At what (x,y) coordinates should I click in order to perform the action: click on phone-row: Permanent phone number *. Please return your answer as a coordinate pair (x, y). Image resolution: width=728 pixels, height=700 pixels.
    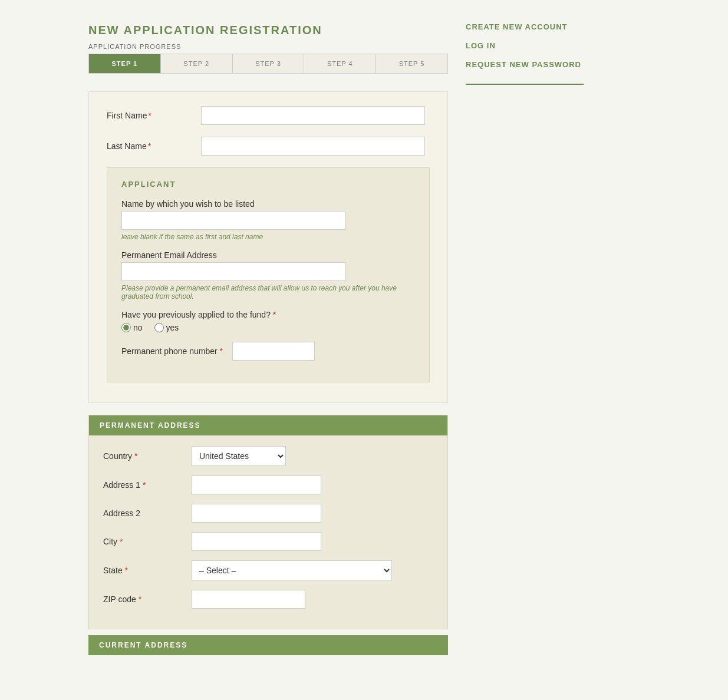
    Looking at the image, I should click on (268, 351).